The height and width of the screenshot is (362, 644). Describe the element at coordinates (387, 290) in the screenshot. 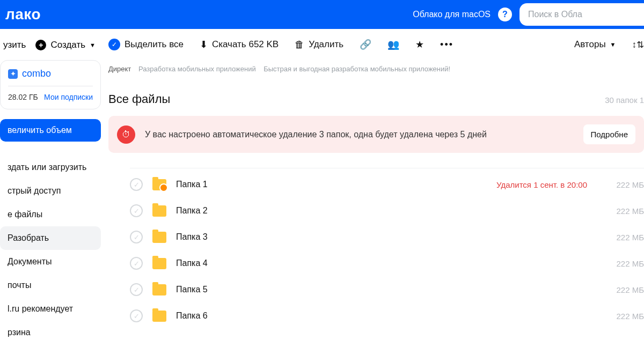

I see `file-row: ✓Папка 5222 МБ` at that location.